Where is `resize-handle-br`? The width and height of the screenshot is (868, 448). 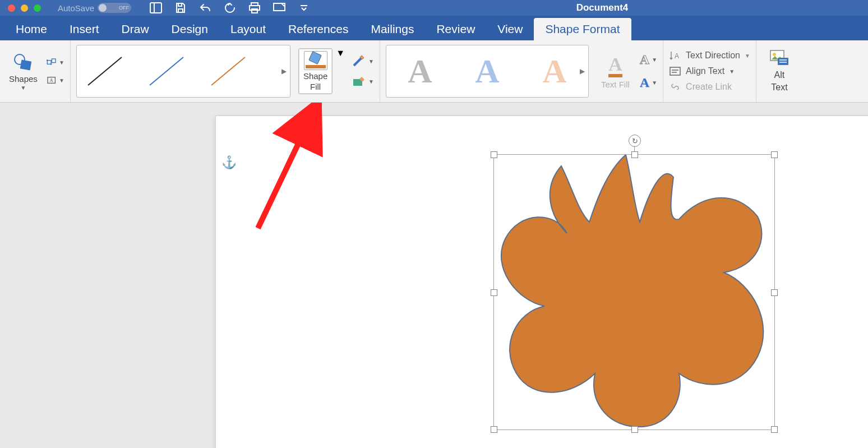
resize-handle-br is located at coordinates (774, 429).